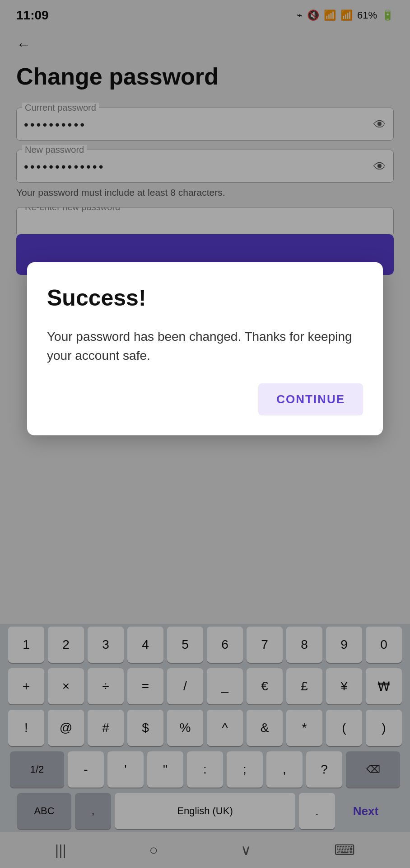 This screenshot has width=410, height=868. What do you see at coordinates (205, 298) in the screenshot?
I see `modal-title: Success!` at bounding box center [205, 298].